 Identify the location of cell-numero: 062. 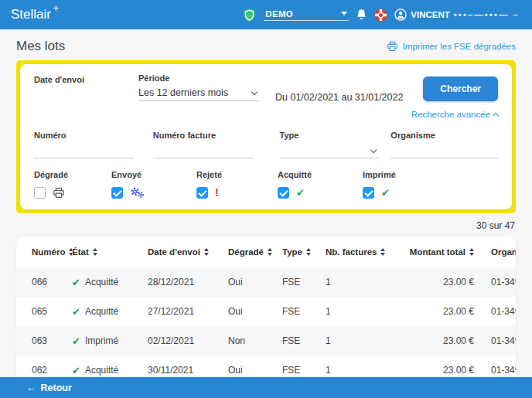
(44, 370).